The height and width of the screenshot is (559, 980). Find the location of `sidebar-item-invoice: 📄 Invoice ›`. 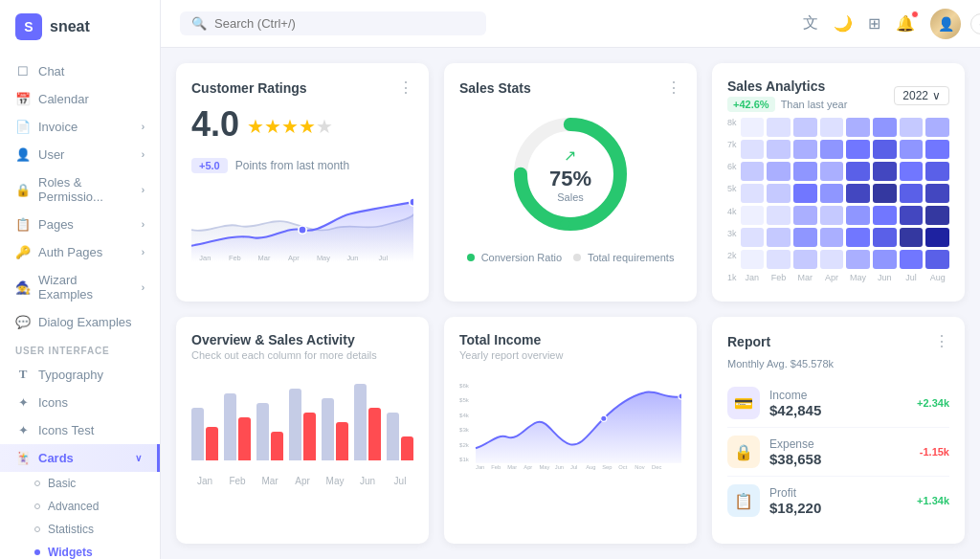

sidebar-item-invoice: 📄 Invoice › is located at coordinates (80, 126).